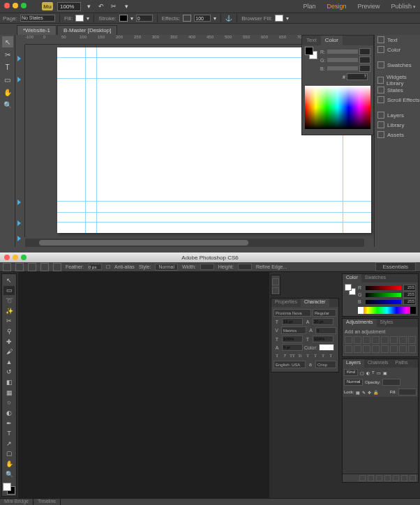  Describe the element at coordinates (380, 435) in the screenshot. I see `layers-list` at that location.